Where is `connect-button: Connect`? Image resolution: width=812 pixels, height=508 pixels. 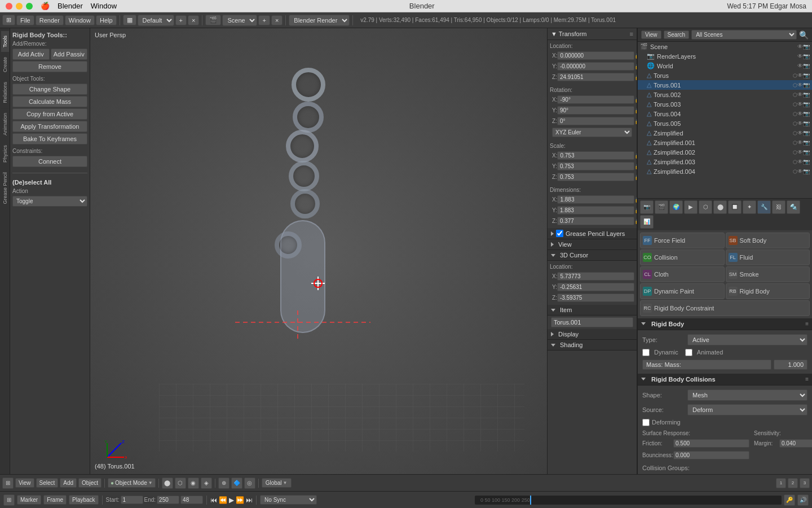 connect-button: Connect is located at coordinates (50, 161).